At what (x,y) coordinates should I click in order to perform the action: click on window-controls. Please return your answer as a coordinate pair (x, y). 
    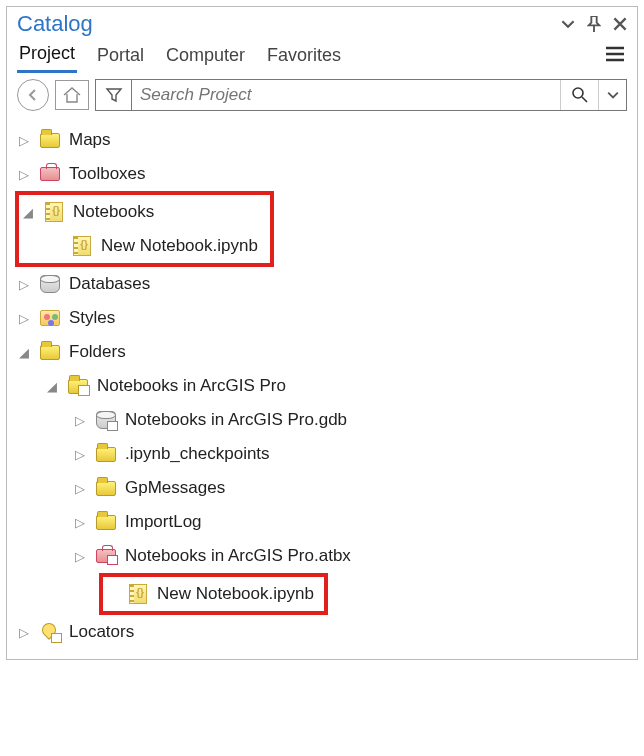
    Looking at the image, I should click on (594, 24).